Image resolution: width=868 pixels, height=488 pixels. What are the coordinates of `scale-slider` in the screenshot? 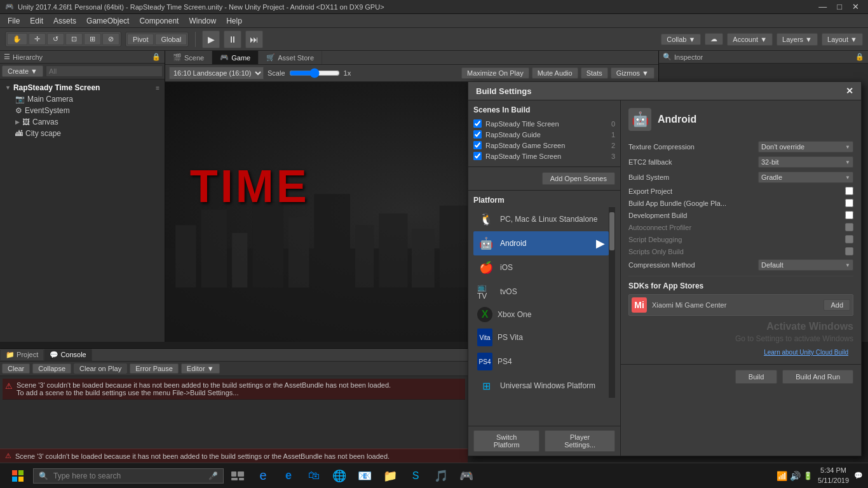 It's located at (315, 73).